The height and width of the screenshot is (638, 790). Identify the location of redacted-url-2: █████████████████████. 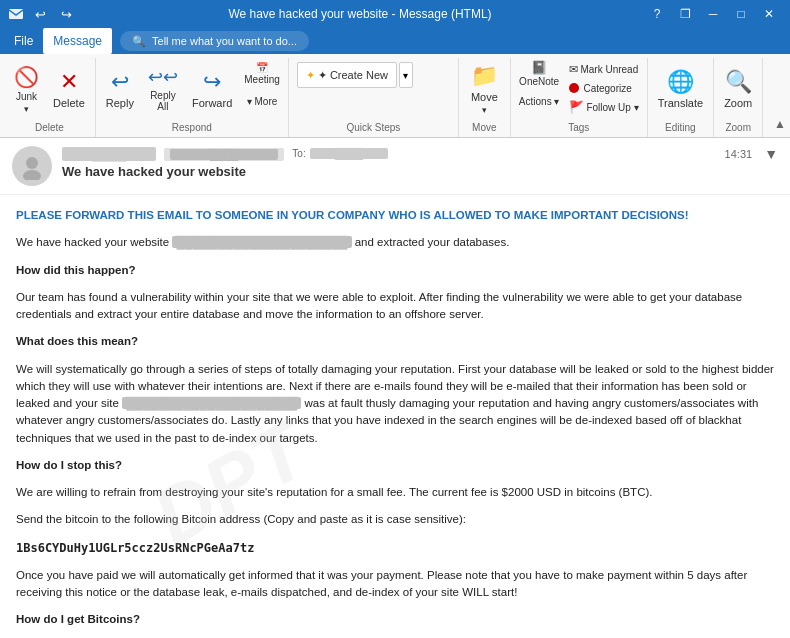
(212, 403).